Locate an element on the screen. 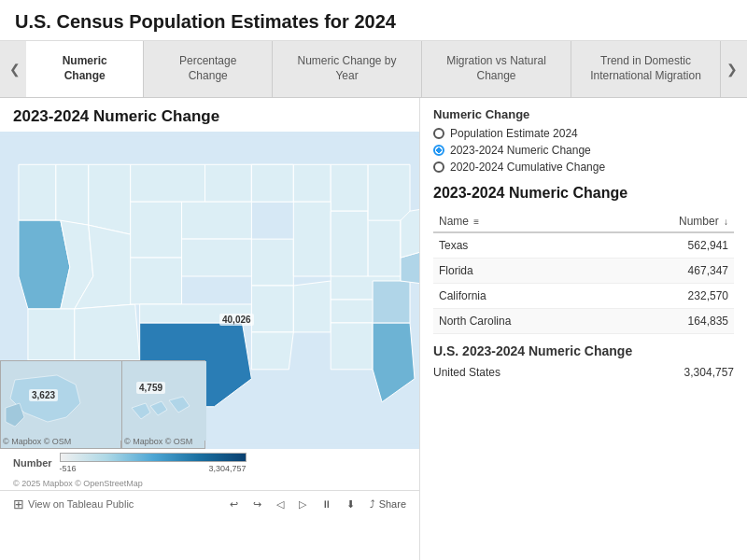 The image size is (747, 560). row-name-texas: Texas is located at coordinates (520, 245).